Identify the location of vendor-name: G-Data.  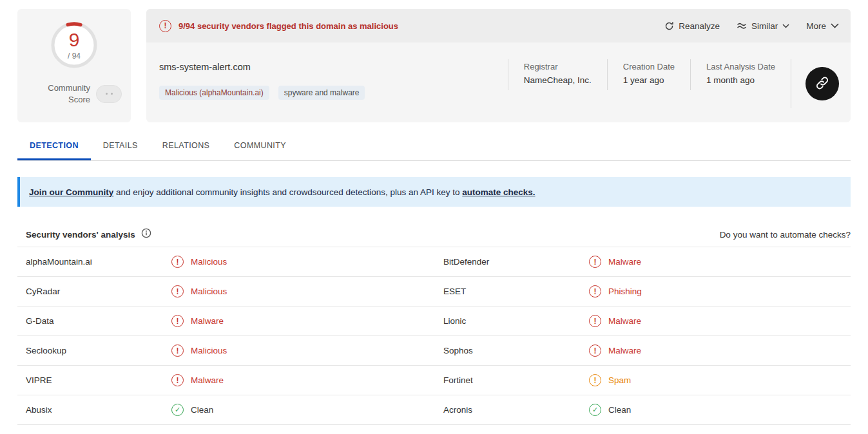
(99, 321).